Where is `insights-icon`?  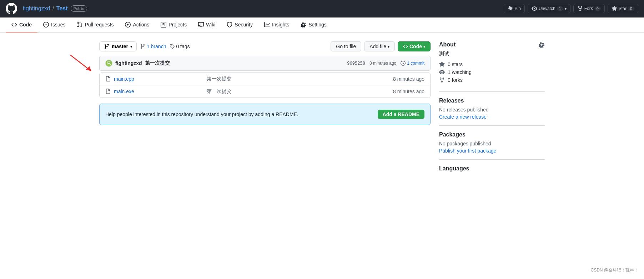
insights-icon is located at coordinates (267, 25).